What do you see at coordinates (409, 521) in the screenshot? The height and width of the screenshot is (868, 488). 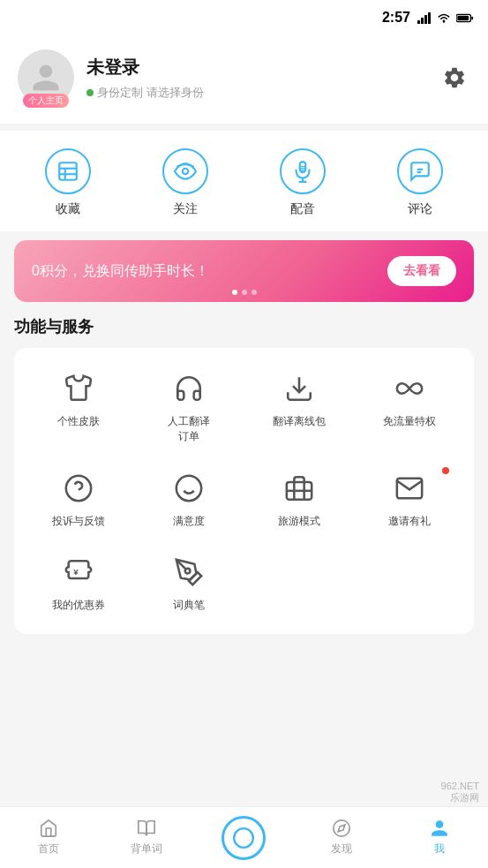 I see `feature-invite-label: 邀请有礼` at bounding box center [409, 521].